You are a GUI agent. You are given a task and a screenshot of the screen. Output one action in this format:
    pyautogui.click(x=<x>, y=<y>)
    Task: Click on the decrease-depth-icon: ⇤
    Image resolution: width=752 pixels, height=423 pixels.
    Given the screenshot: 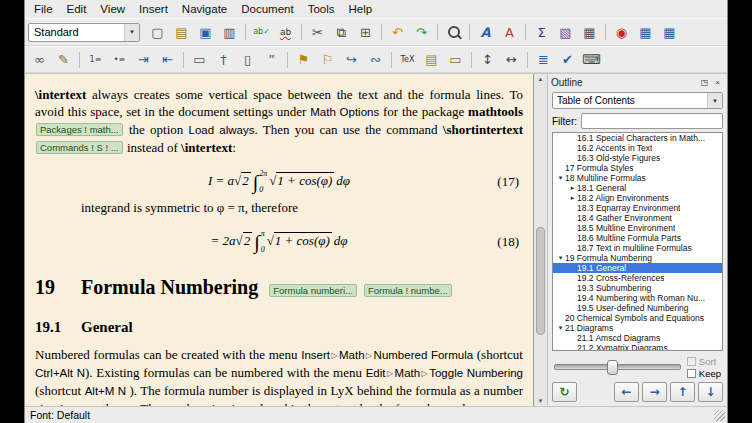 What is the action you would take?
    pyautogui.click(x=168, y=60)
    